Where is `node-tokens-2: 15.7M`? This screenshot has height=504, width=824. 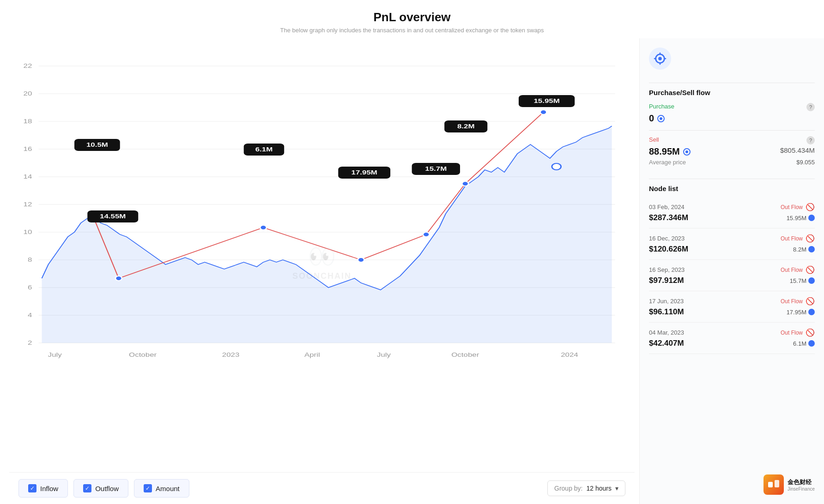 node-tokens-2: 15.7M is located at coordinates (802, 281).